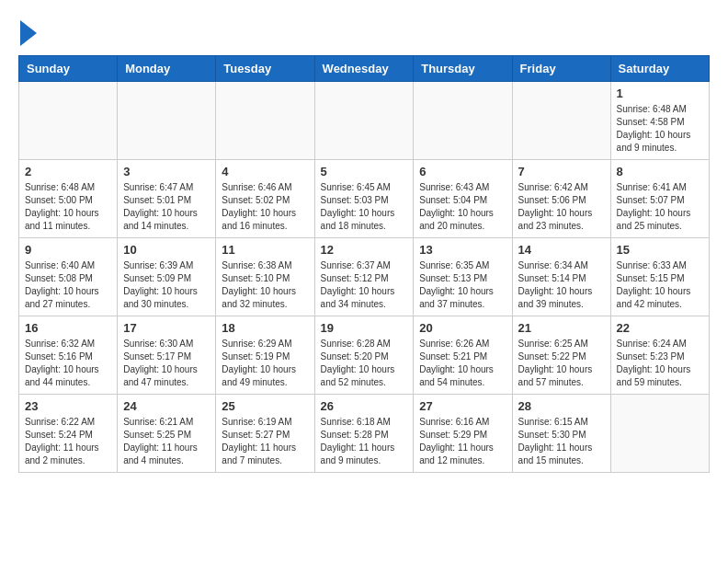 Image resolution: width=728 pixels, height=563 pixels. I want to click on col-header-friday: Friday, so click(561, 69).